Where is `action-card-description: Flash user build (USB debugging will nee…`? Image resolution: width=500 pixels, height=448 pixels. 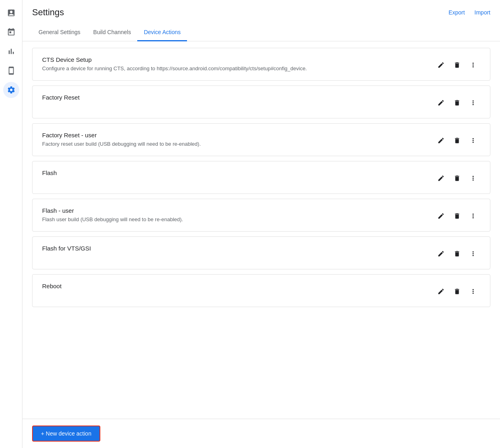
action-card-description: Flash user build (USB debugging will nee… is located at coordinates (238, 219).